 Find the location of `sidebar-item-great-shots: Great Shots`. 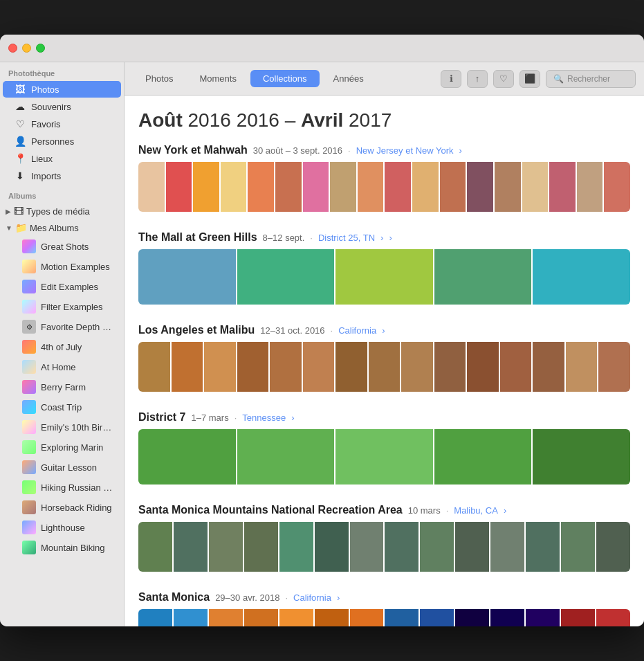

sidebar-item-great-shots: Great Shots is located at coordinates (62, 246).